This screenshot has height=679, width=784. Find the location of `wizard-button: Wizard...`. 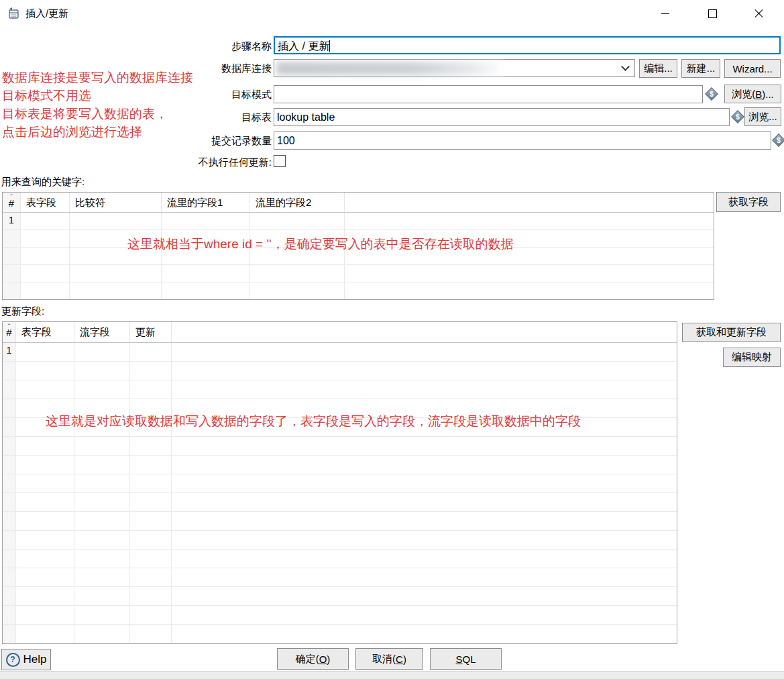

wizard-button: Wizard... is located at coordinates (752, 68).